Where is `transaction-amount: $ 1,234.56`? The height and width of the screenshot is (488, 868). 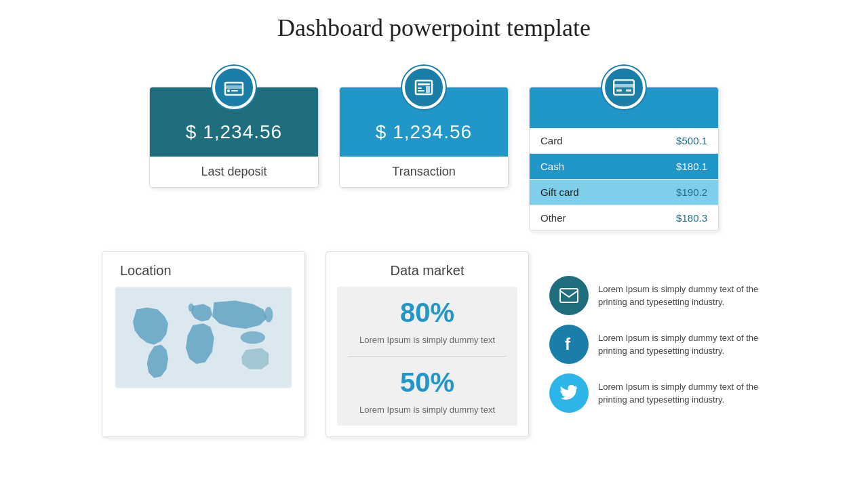 transaction-amount: $ 1,234.56 is located at coordinates (424, 132).